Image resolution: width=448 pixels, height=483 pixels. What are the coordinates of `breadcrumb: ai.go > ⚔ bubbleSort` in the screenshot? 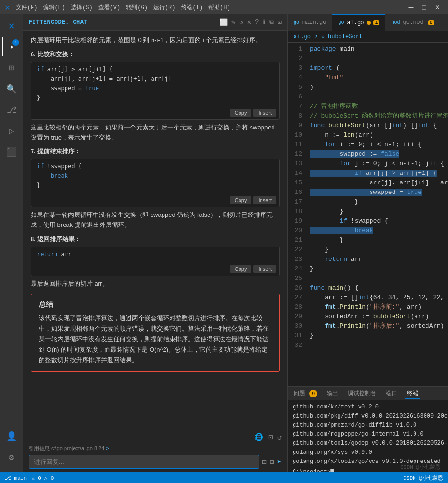 It's located at (368, 37).